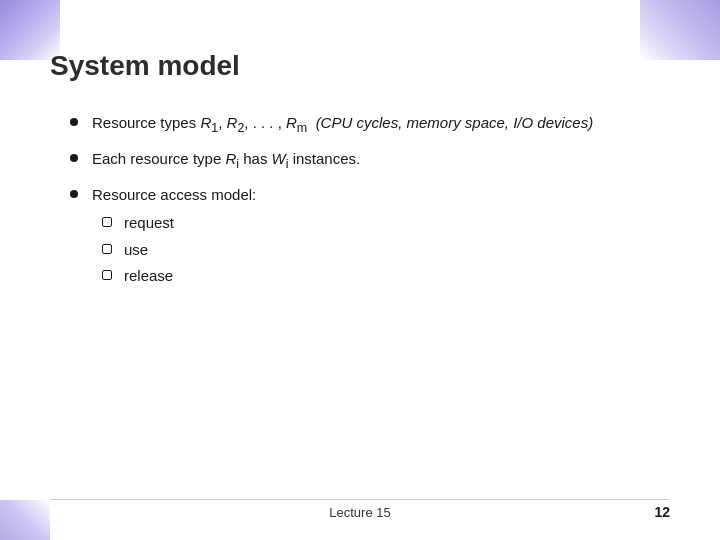 The width and height of the screenshot is (720, 540). I want to click on footer-lecture-text: Lecture 15, so click(360, 512).